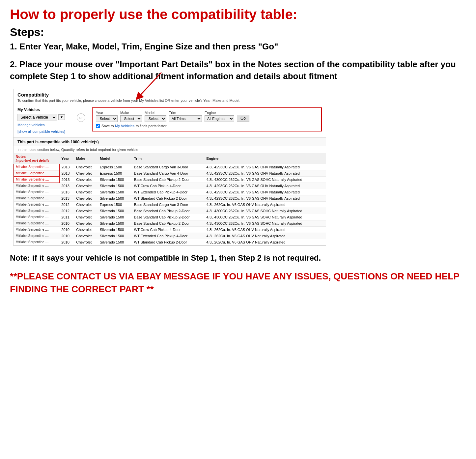  What do you see at coordinates (170, 242) in the screenshot?
I see `table-row: Mfrlabel:Serpentine .... 2010 Chevrolet …` at bounding box center [170, 242].